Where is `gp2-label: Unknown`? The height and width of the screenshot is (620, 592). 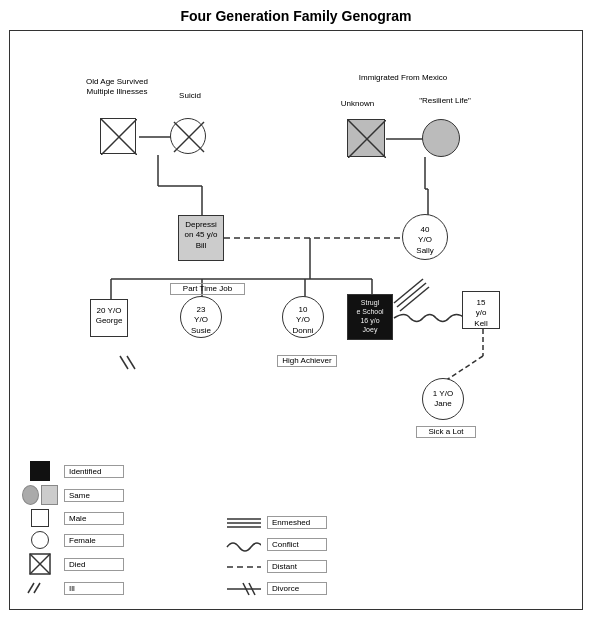 gp2-label: Unknown is located at coordinates (358, 104).